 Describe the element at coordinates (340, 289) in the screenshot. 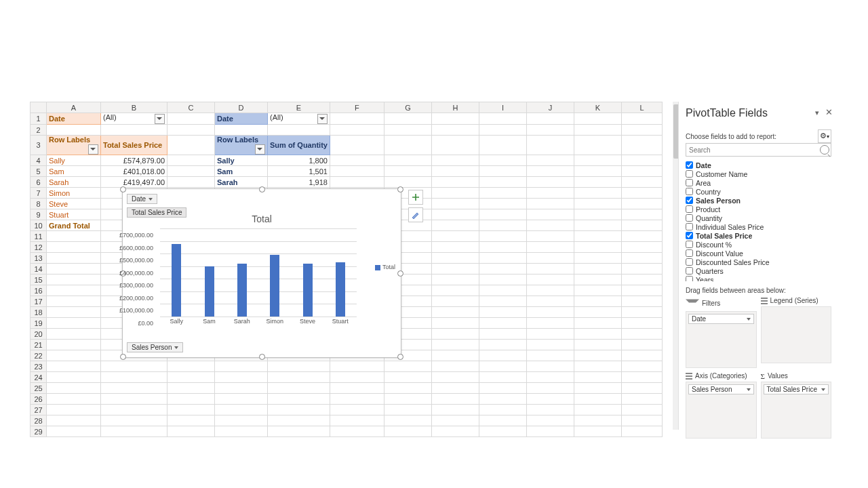

I see `chart-bar-Stuart` at that location.